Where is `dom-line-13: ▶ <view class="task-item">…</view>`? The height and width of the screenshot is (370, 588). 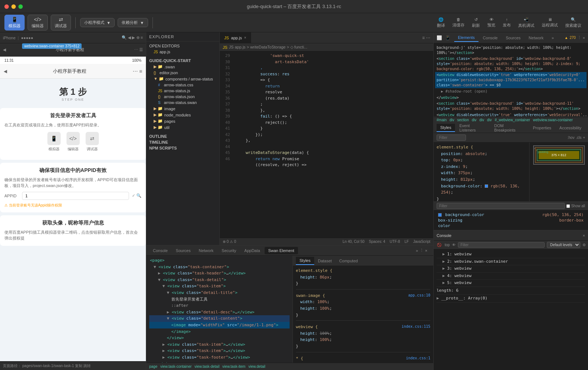 dom-line-13: ▶ <view class="task-item">…</view> is located at coordinates (219, 345).